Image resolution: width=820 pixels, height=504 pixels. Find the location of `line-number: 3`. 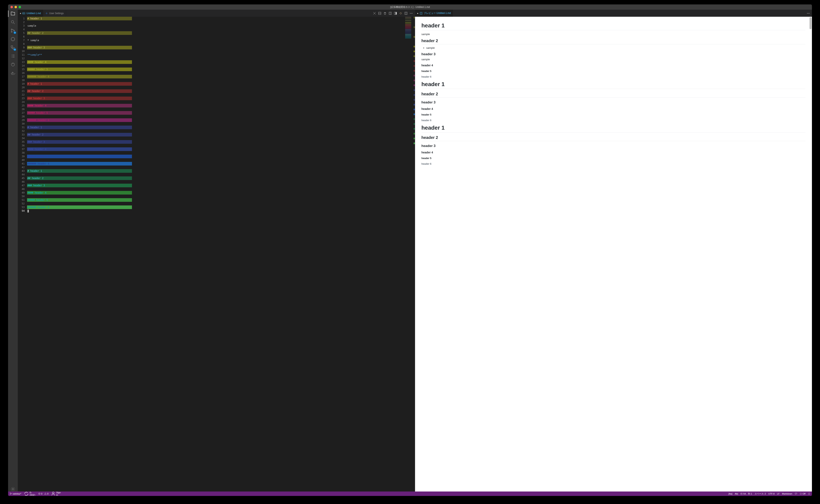

line-number: 3 is located at coordinates (21, 26).